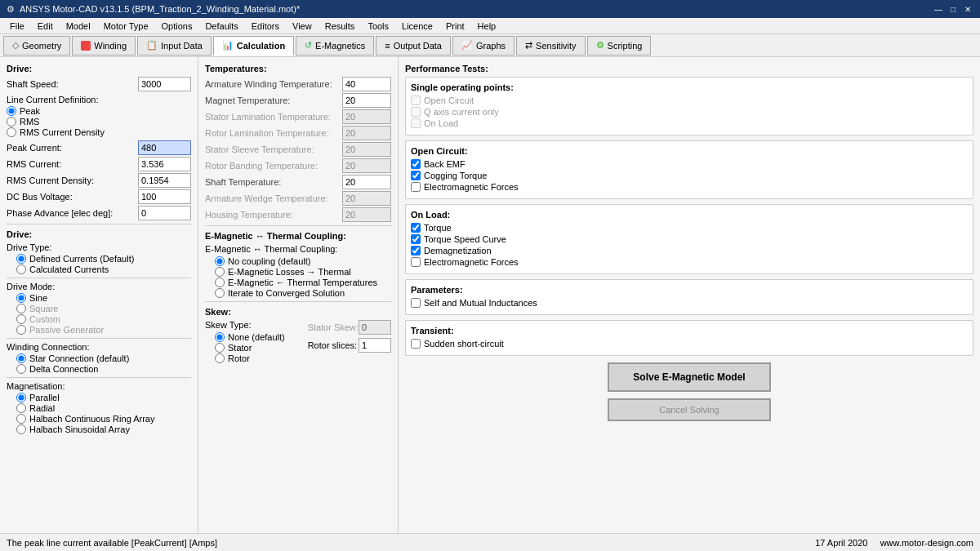 The height and width of the screenshot is (551, 980). What do you see at coordinates (99, 429) in the screenshot?
I see `radio-halbach-sin: Halbach Sinusoidal Array` at bounding box center [99, 429].